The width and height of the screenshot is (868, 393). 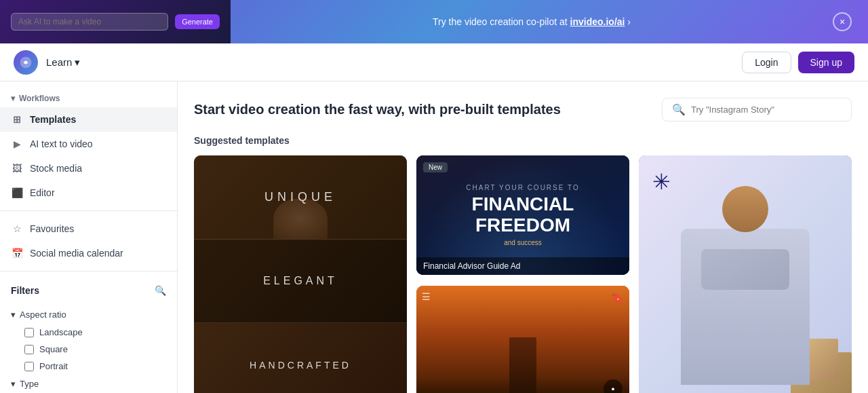 What do you see at coordinates (766, 110) in the screenshot?
I see `search-input` at bounding box center [766, 110].